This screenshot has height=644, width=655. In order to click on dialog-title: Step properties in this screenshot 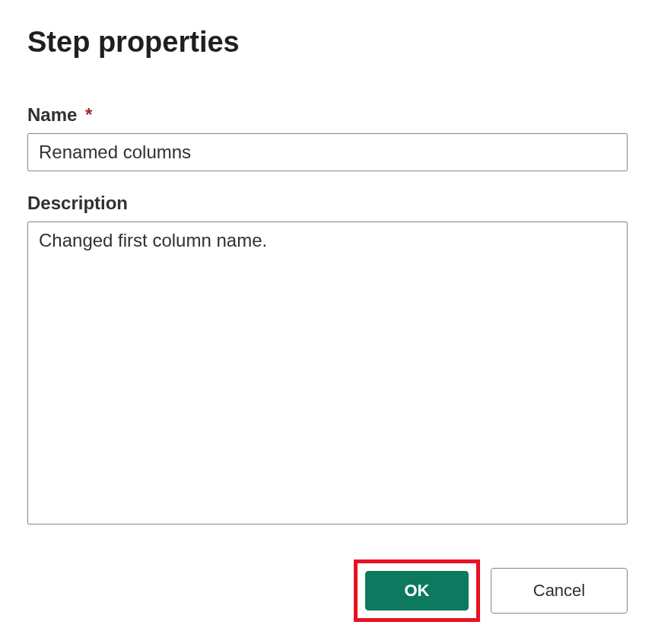, I will do `click(327, 43)`.